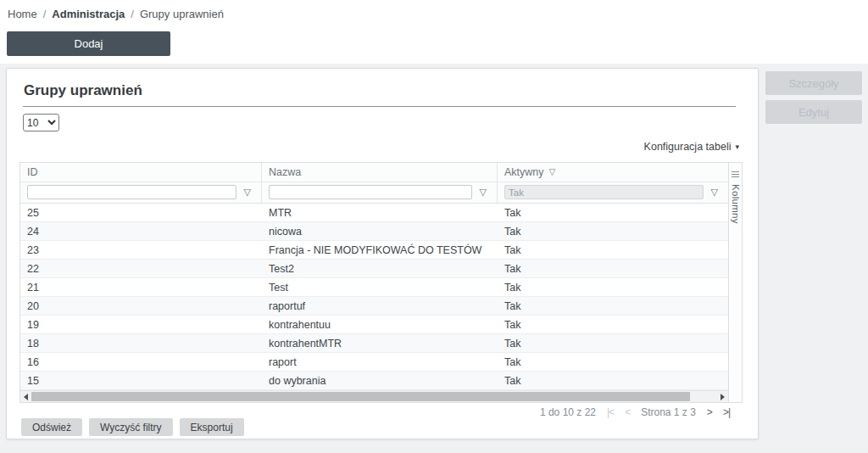  Describe the element at coordinates (635, 412) in the screenshot. I see `pagination: 1 do 10 z 22 |< < Strona 1 z 3 > >|` at that location.